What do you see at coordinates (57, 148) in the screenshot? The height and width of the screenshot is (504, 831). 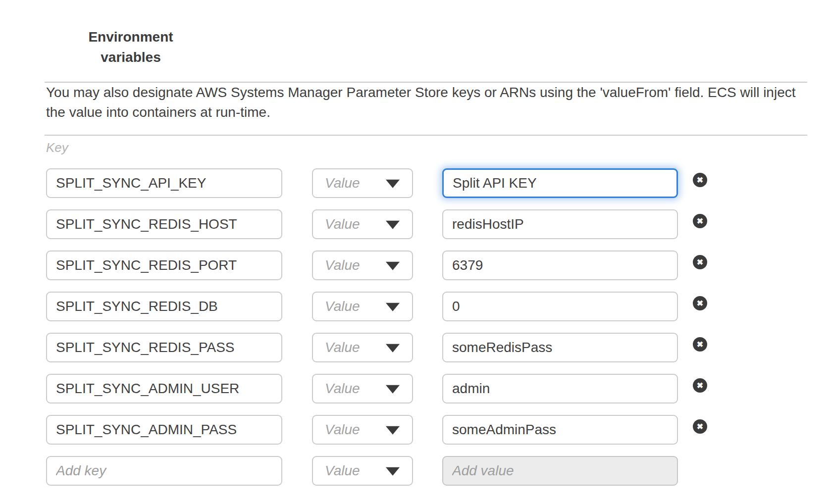 I see `key-column-label: Key` at bounding box center [57, 148].